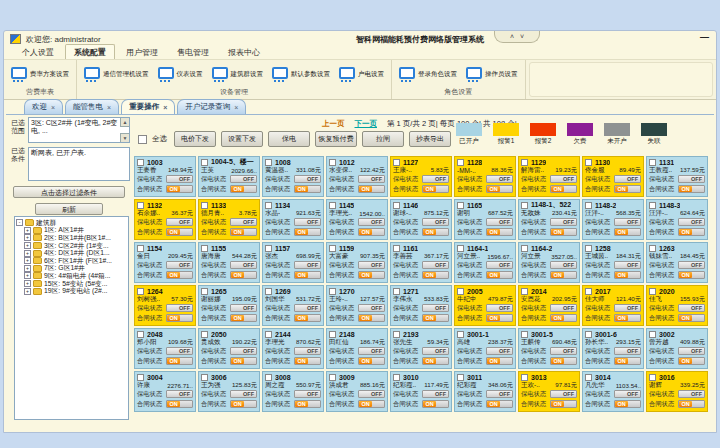  I want to click on tab-close-icon: ×, so click(109, 108).